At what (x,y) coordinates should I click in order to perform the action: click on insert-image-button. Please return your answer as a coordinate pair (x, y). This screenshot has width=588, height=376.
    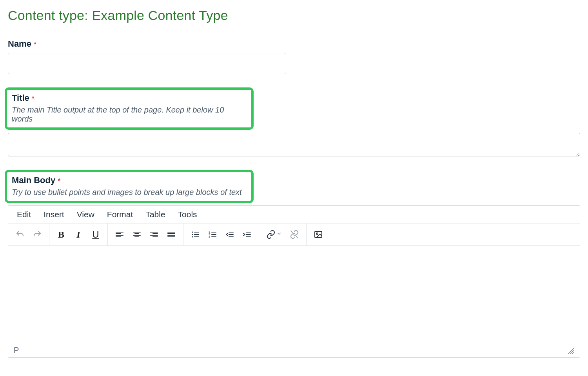
    Looking at the image, I should click on (318, 234).